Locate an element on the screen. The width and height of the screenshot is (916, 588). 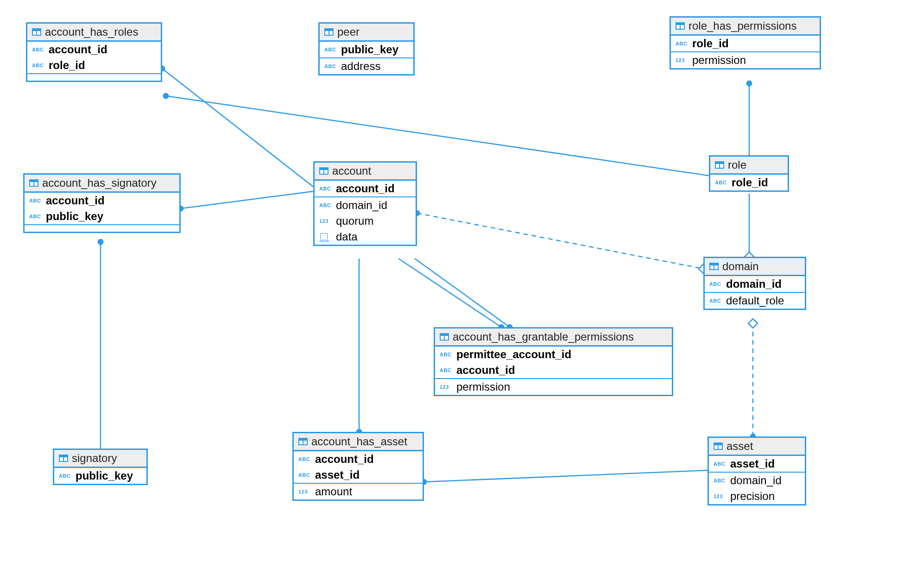
column-row: precision is located at coordinates (757, 496).